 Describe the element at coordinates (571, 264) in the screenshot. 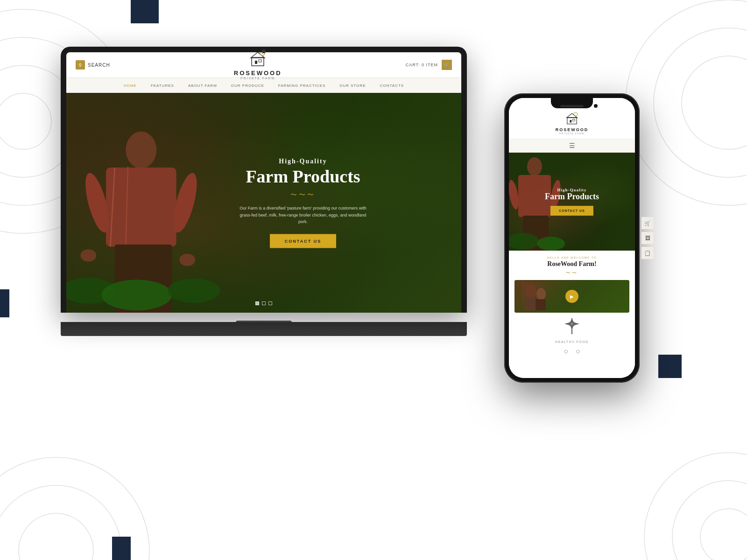

I see `phone-welcome-title: RoseWood Farm!` at that location.